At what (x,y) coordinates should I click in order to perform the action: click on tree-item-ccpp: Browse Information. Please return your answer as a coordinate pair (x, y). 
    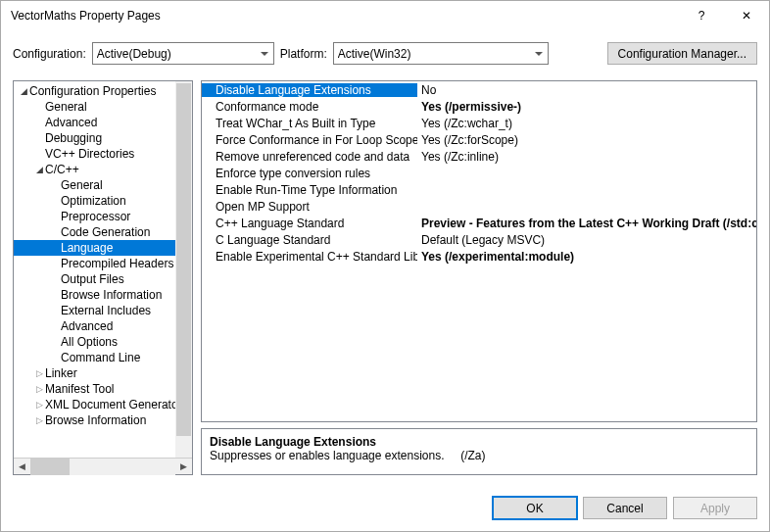
    Looking at the image, I should click on (103, 295).